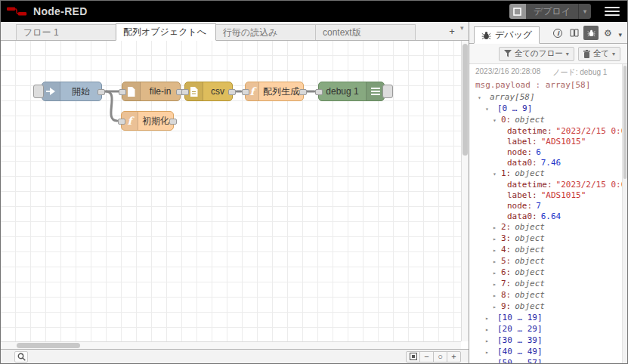 The height and width of the screenshot is (364, 628). I want to click on canvas-horizontal-scrollbar, so click(231, 345).